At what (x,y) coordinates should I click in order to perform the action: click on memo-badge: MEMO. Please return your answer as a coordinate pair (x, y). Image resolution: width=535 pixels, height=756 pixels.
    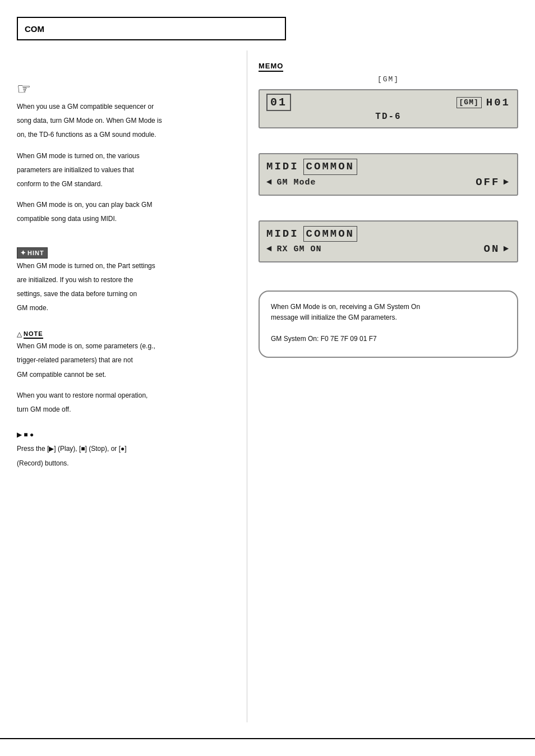
    Looking at the image, I should click on (271, 67).